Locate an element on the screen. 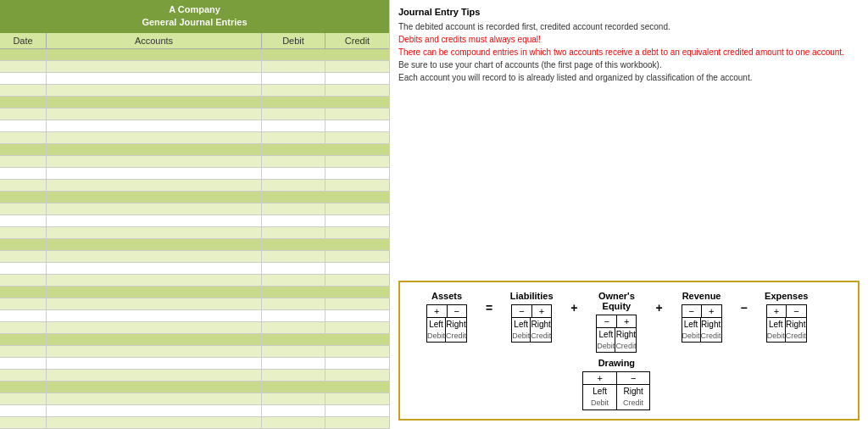  assets-label: Assets is located at coordinates (447, 296).